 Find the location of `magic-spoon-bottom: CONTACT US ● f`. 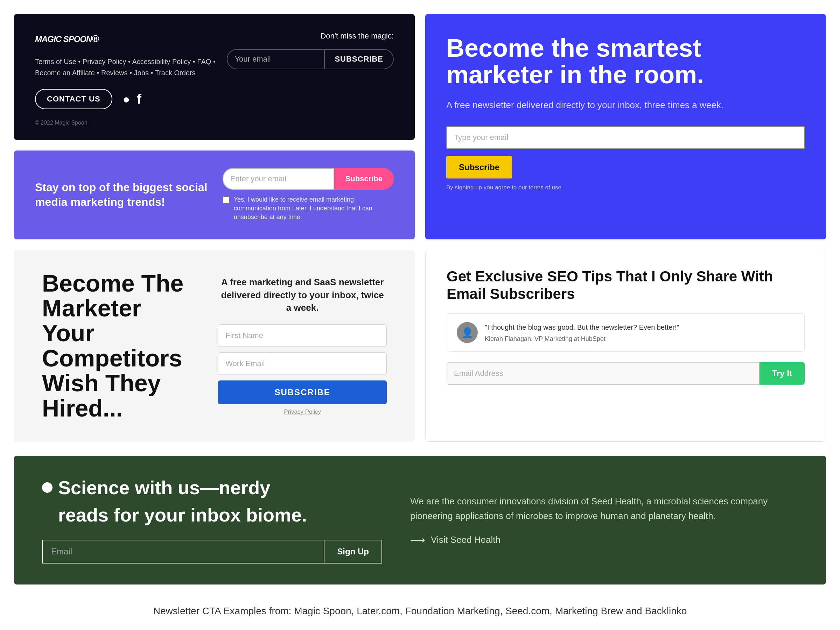

magic-spoon-bottom: CONTACT US ● f is located at coordinates (125, 99).